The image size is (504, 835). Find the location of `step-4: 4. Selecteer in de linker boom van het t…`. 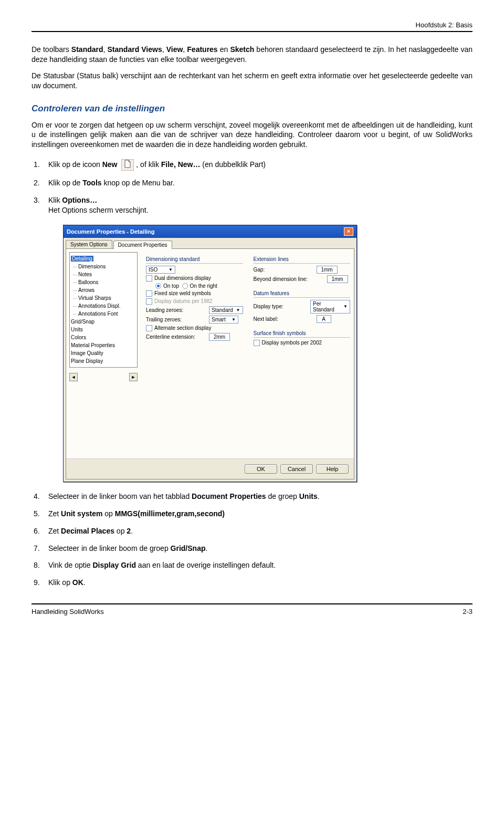

step-4: 4. Selecteer in de linker boom van het t… is located at coordinates (260, 497).